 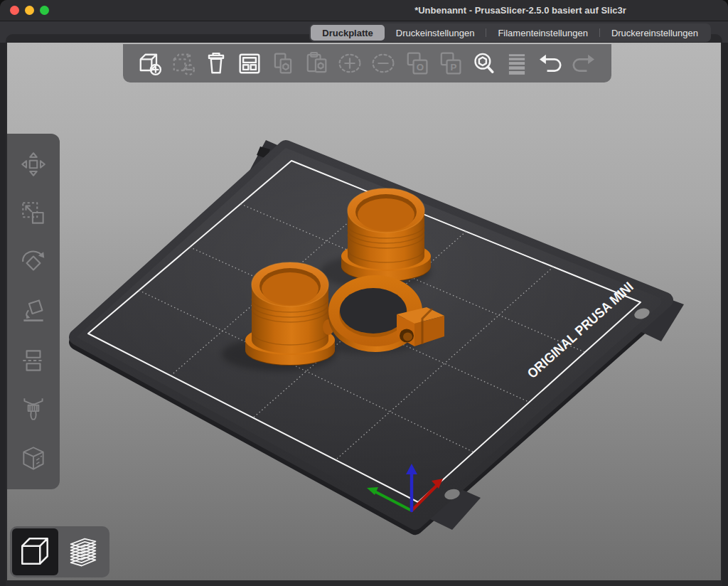 What do you see at coordinates (60, 552) in the screenshot?
I see `view-mode-toggle` at bounding box center [60, 552].